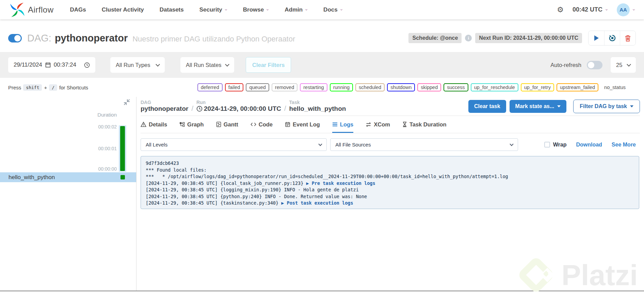  Describe the element at coordinates (424, 145) in the screenshot. I see `file-sources-select: All File Sources` at that location.